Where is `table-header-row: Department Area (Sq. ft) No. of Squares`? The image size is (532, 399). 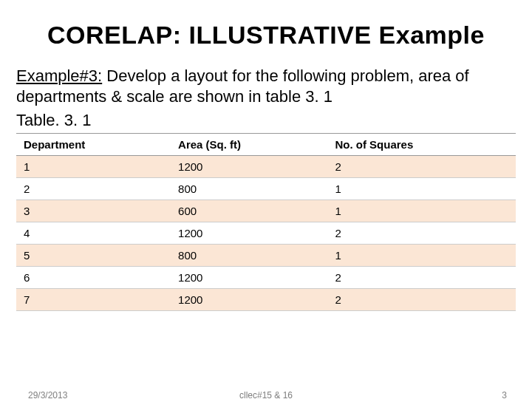
table-header-row: Department Area (Sq. ft) No. of Squares is located at coordinates (266, 145).